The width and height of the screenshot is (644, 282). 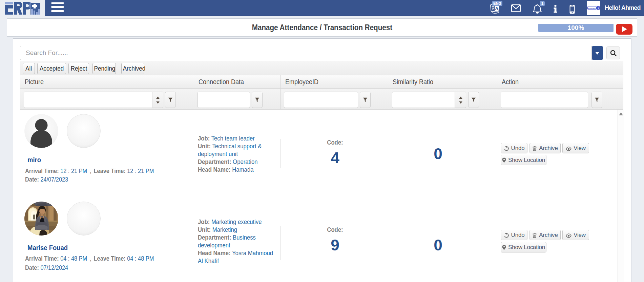 What do you see at coordinates (592, 8) in the screenshot?
I see `svg-text: CLOUDSOFT` at bounding box center [592, 8].